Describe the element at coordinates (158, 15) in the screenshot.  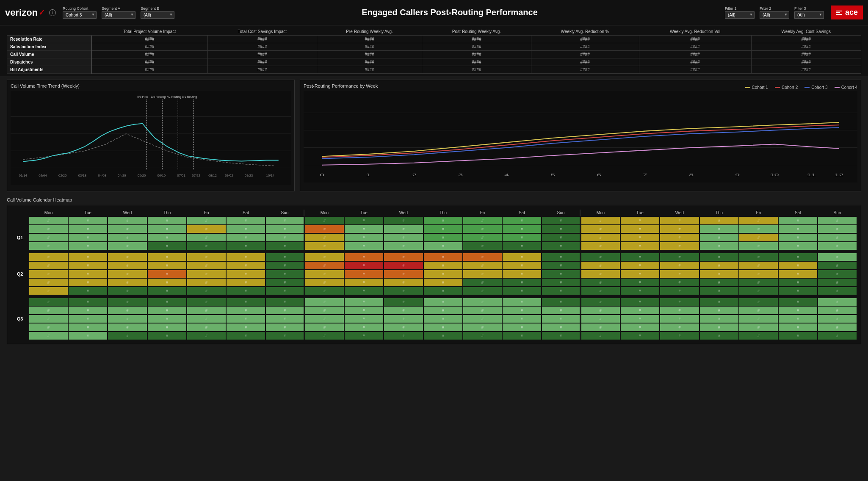
I see `segment-b-select-wrap: (All)` at that location.